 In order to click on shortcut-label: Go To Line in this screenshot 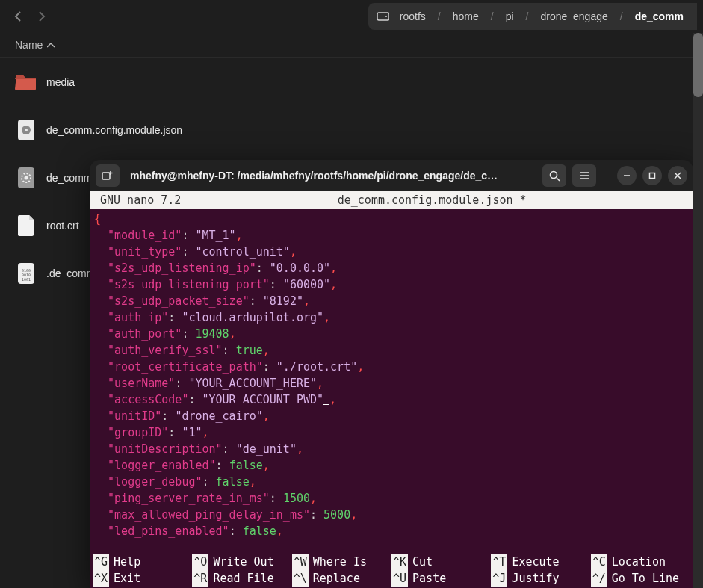, I will do `click(645, 578)`.